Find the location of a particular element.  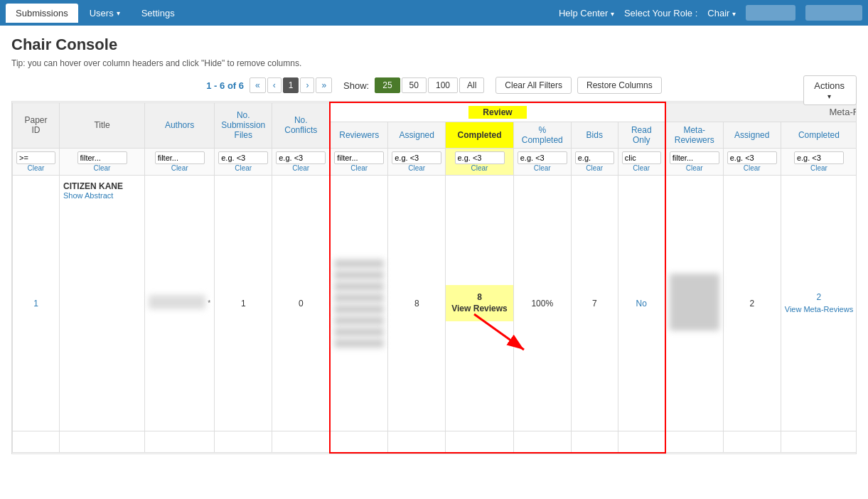

view-meta-reviews-button: 2 View Meta-Reviews is located at coordinates (819, 304).